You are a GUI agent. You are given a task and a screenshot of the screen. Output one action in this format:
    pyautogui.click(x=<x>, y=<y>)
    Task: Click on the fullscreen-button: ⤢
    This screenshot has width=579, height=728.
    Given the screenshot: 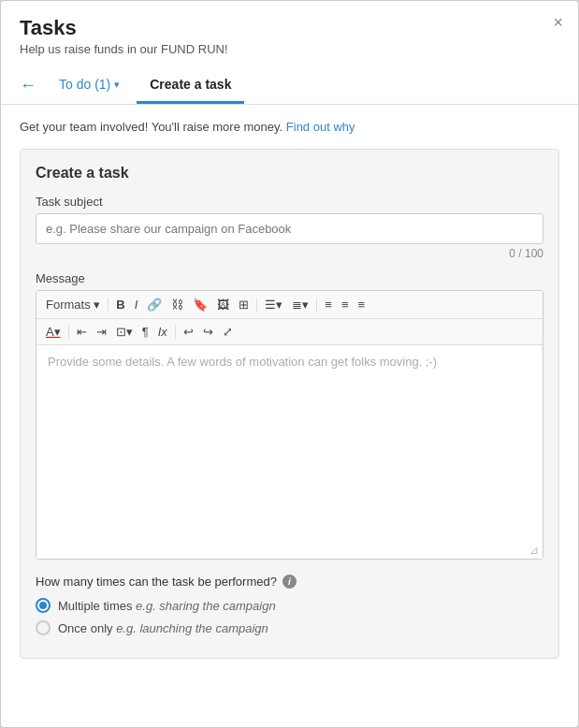 What is the action you would take?
    pyautogui.click(x=228, y=331)
    